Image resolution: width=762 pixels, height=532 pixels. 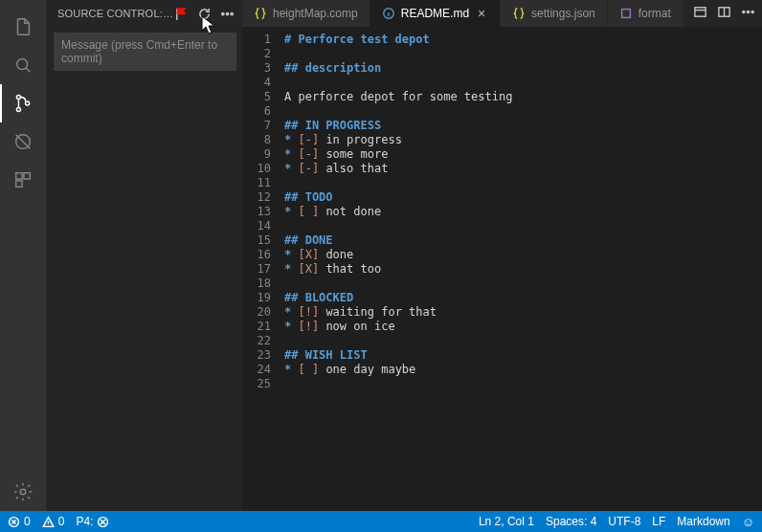 What do you see at coordinates (23, 492) in the screenshot?
I see `settings-gear-icon` at bounding box center [23, 492].